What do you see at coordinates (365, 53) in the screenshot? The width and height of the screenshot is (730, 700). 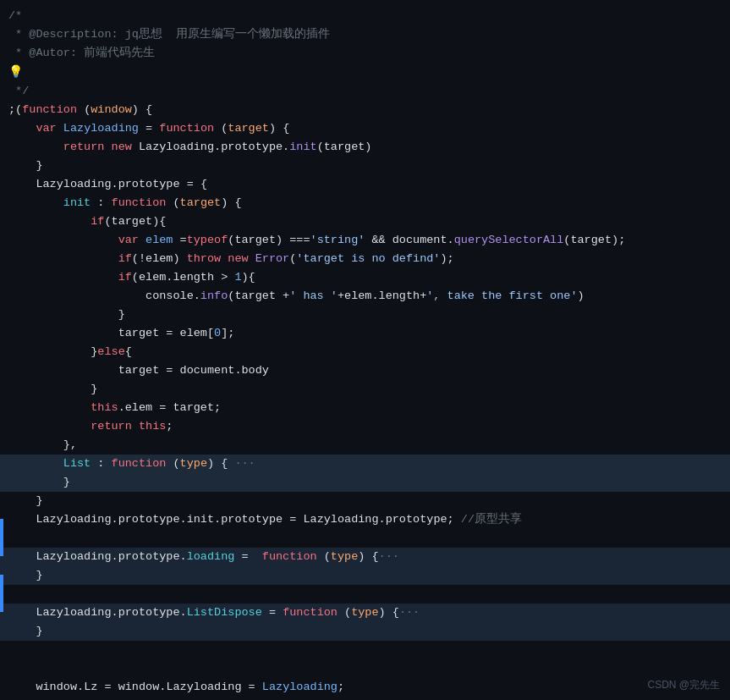 I see `line-3: * @Autor: 前端代码先生` at bounding box center [365, 53].